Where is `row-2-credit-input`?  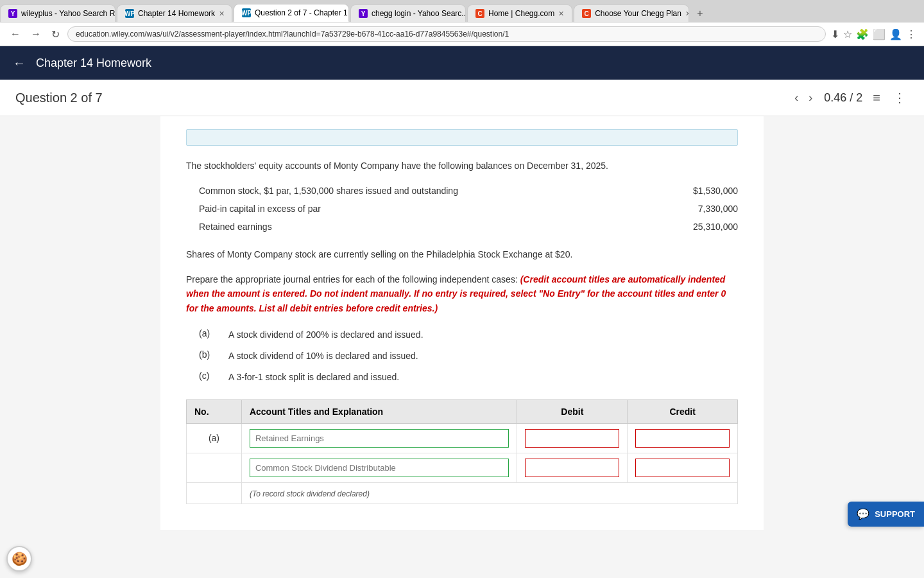 row-2-credit-input is located at coordinates (683, 468).